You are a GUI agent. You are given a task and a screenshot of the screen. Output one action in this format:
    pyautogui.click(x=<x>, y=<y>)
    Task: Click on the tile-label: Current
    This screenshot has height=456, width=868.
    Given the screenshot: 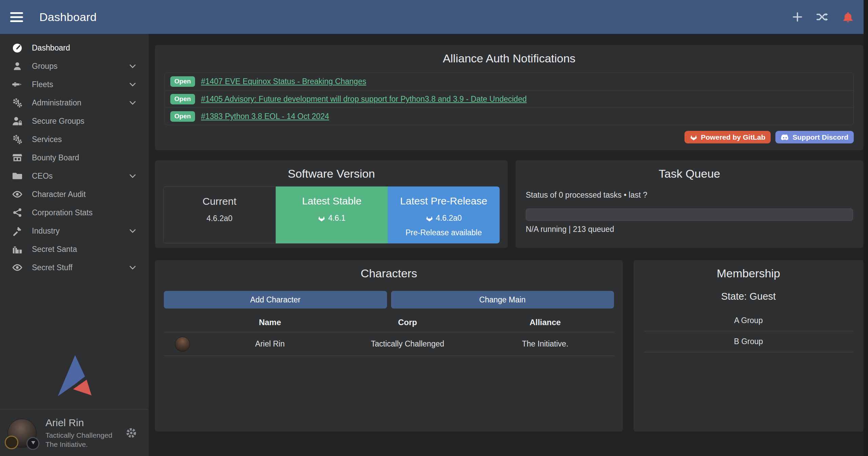 What is the action you would take?
    pyautogui.click(x=219, y=201)
    